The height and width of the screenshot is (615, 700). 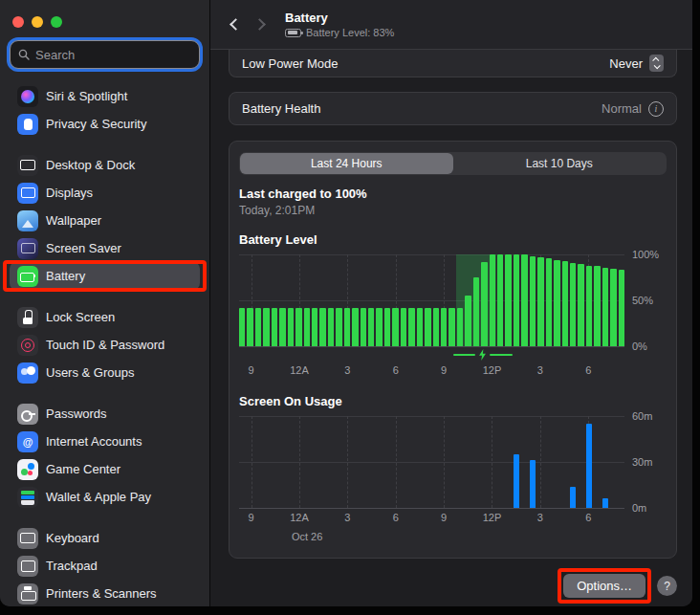 What do you see at coordinates (105, 165) in the screenshot?
I see `sidebar-item-desktop: Desktop & Dock` at bounding box center [105, 165].